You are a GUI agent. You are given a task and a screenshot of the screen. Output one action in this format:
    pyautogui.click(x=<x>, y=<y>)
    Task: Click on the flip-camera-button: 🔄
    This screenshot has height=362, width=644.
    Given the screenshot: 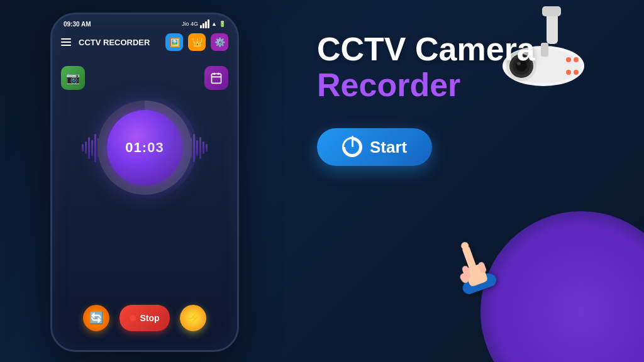 What is the action you would take?
    pyautogui.click(x=96, y=318)
    